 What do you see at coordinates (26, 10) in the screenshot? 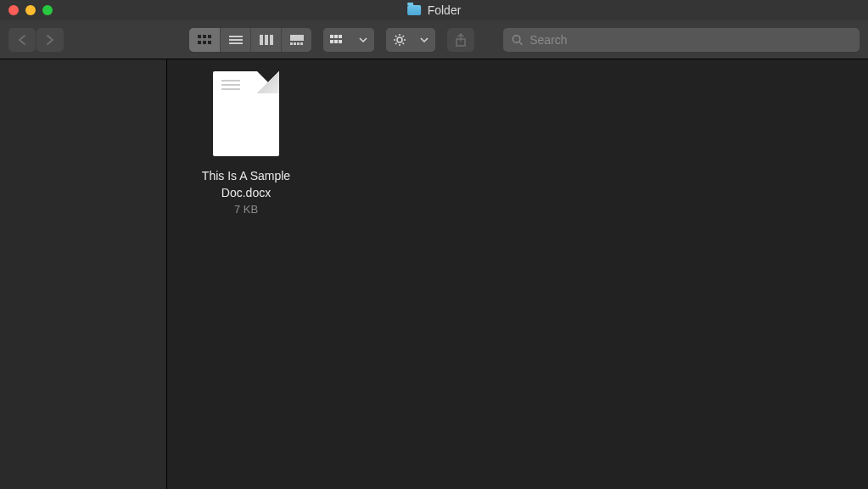
I see `window-controls` at bounding box center [26, 10].